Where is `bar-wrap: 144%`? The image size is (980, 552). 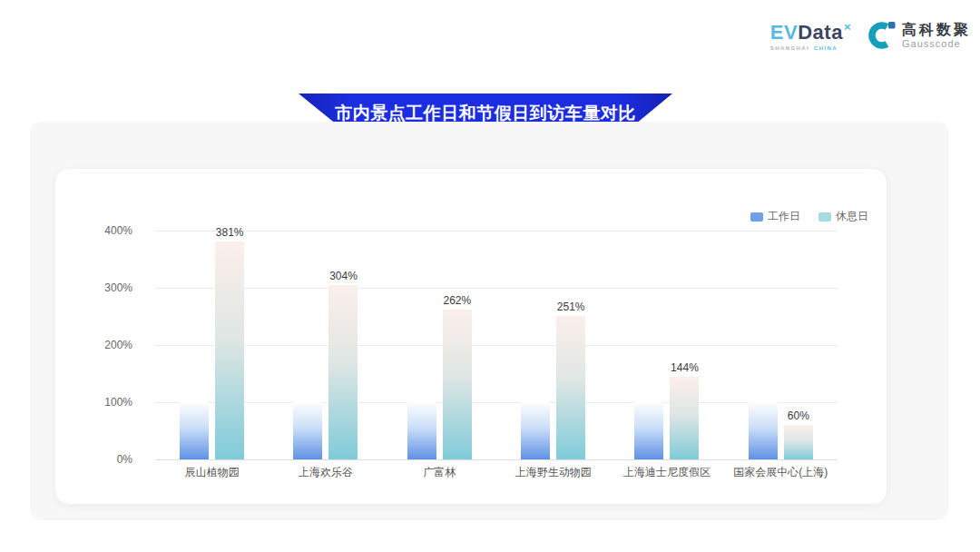 bar-wrap: 144% is located at coordinates (684, 418).